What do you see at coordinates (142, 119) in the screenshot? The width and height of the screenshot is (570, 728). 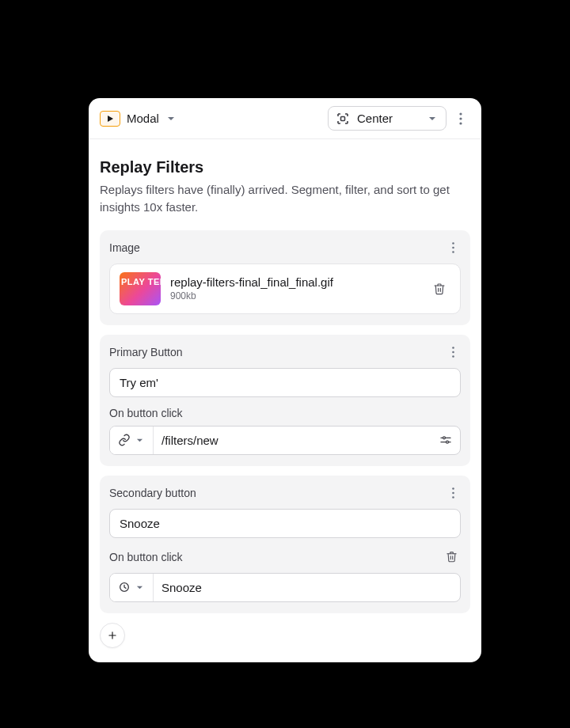 I see `component-type-label: Modal` at bounding box center [142, 119].